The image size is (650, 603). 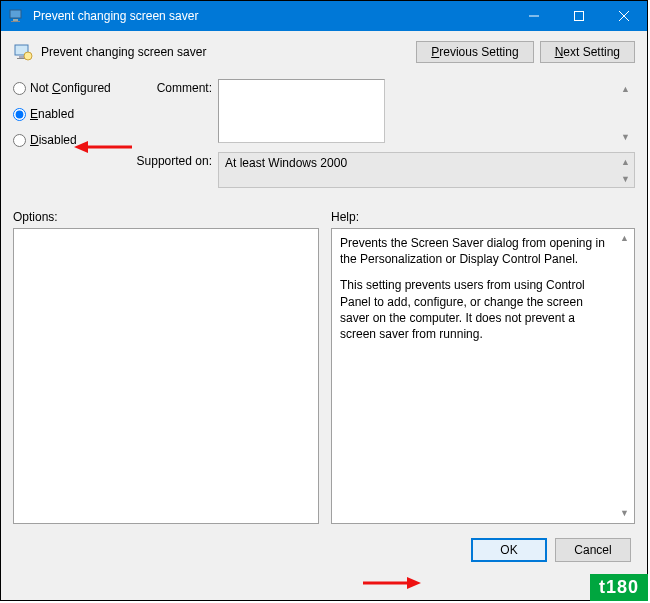 What do you see at coordinates (477, 251) in the screenshot?
I see `help-text-1: Prevents the Screen Saver dialog from op…` at bounding box center [477, 251].